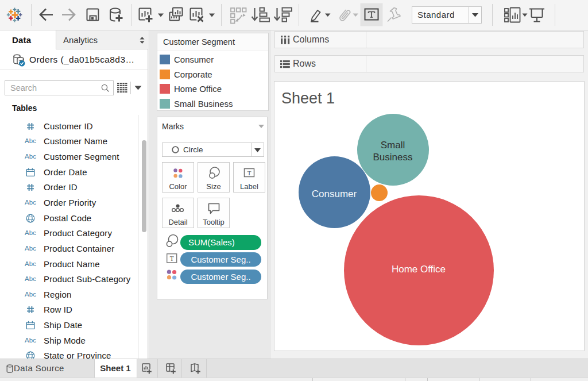 The image size is (588, 381). What do you see at coordinates (436, 15) in the screenshot?
I see `svg-text: Standard` at bounding box center [436, 15].